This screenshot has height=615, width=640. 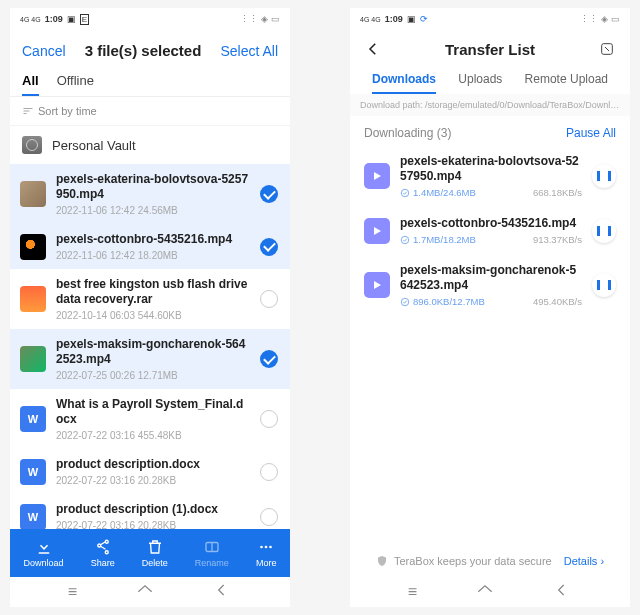 What do you see at coordinates (44, 547) in the screenshot?
I see `download-icon` at bounding box center [44, 547].